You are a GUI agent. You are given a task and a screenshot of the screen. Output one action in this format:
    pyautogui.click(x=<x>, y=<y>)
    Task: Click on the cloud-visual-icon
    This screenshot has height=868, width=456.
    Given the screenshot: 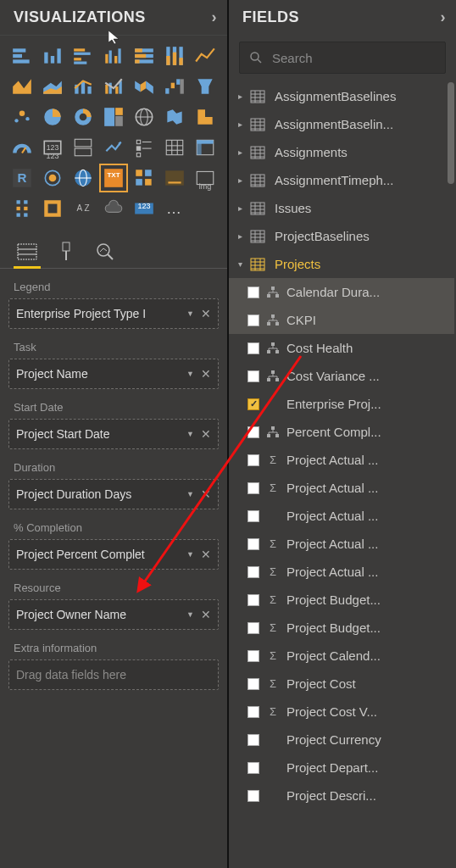 What is the action you would take?
    pyautogui.click(x=114, y=209)
    